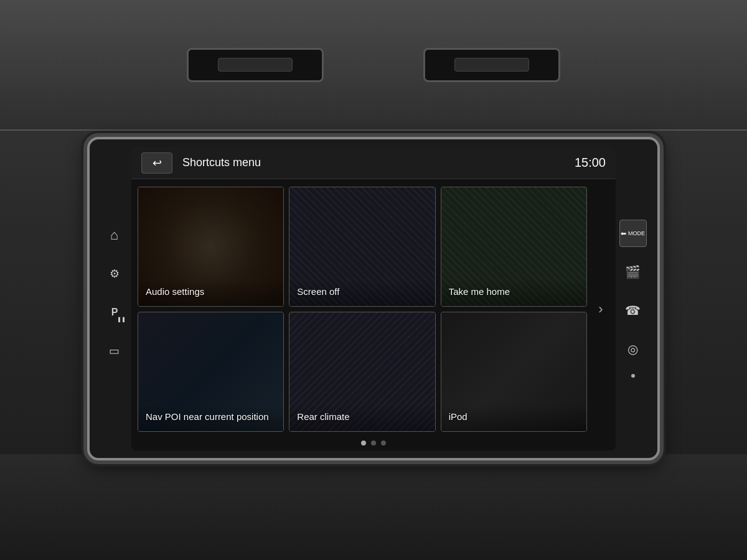 The width and height of the screenshot is (747, 560). I want to click on tile-audio-settings: Audio settings, so click(210, 246).